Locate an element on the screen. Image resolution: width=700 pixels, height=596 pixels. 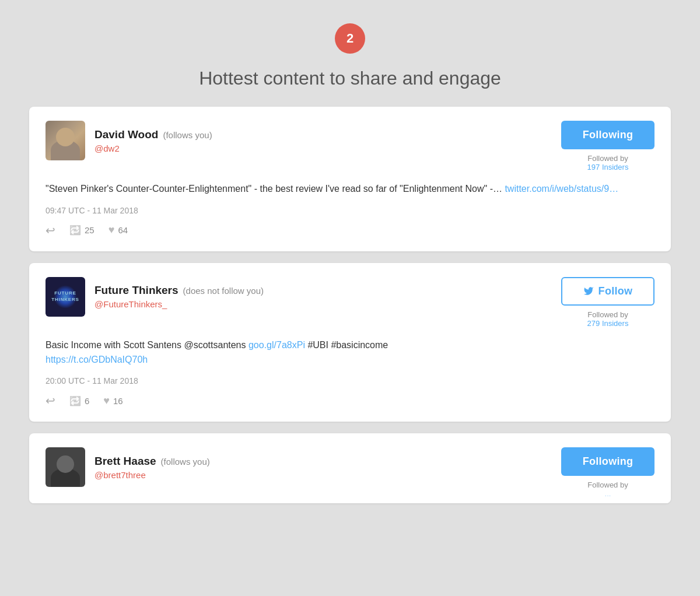
retweet-action-1: 25 is located at coordinates (82, 230).